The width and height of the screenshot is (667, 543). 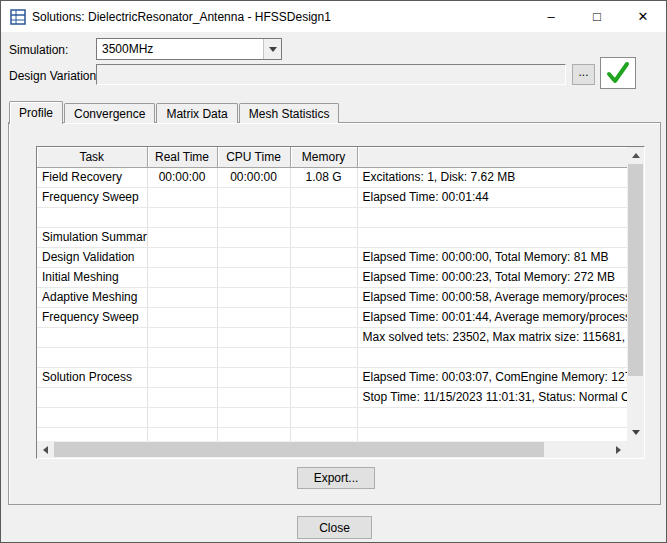 What do you see at coordinates (636, 432) in the screenshot?
I see `scroll-down-icon` at bounding box center [636, 432].